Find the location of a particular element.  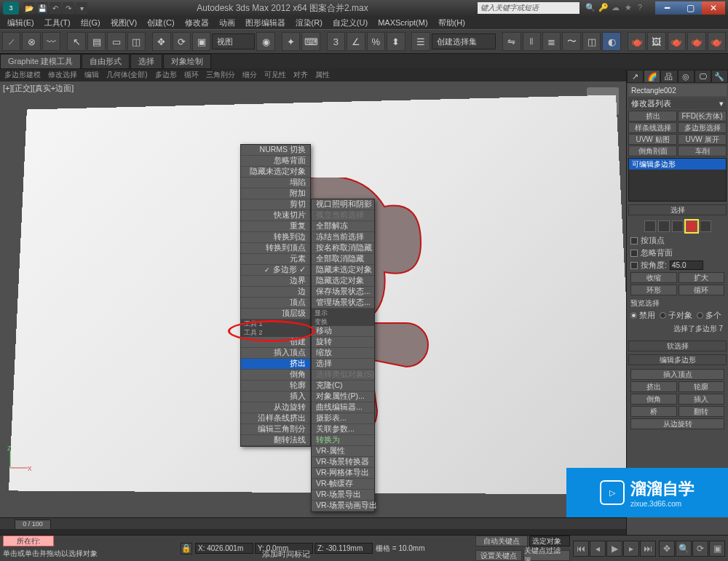

btn-shrink: 收缩 is located at coordinates (654, 278).